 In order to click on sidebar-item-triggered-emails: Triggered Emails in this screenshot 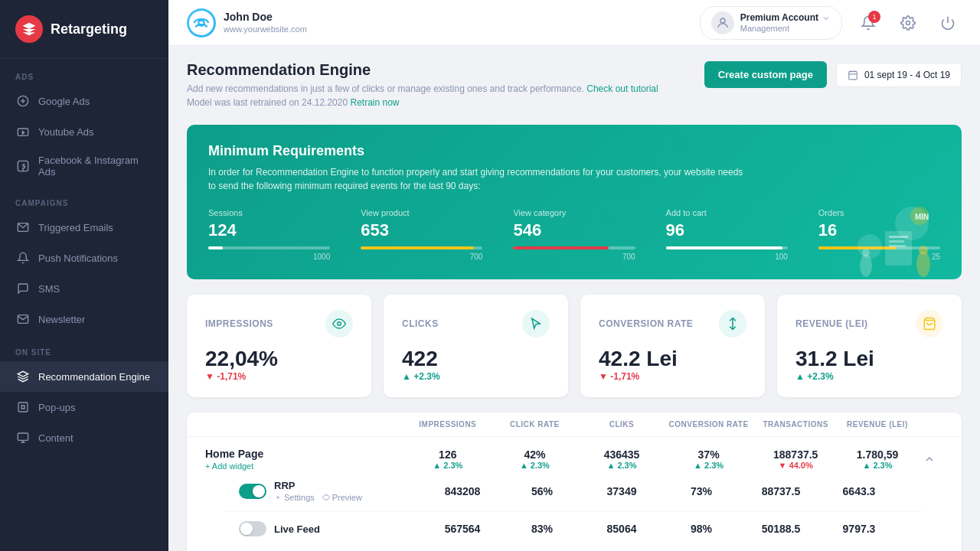, I will do `click(84, 227)`.